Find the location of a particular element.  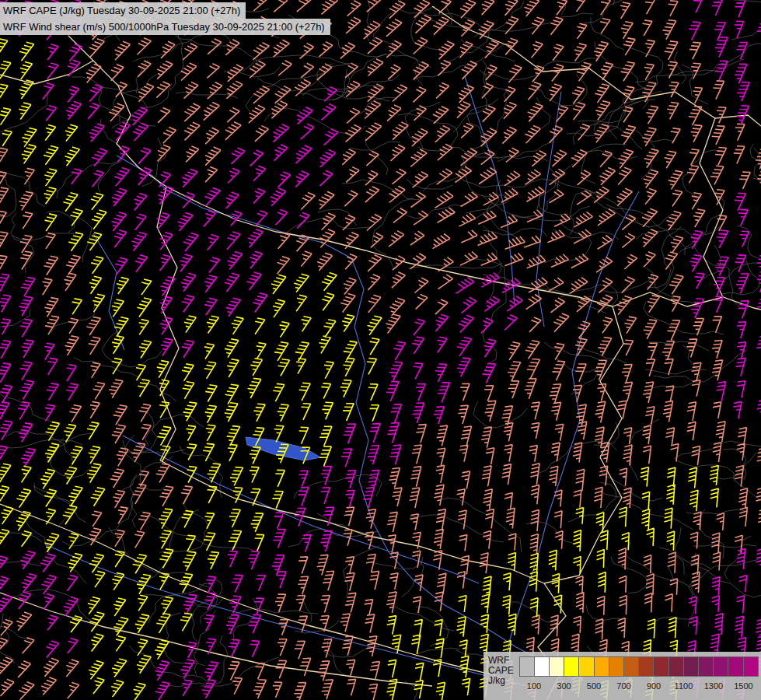

legend-tick-label: 100 is located at coordinates (534, 686).